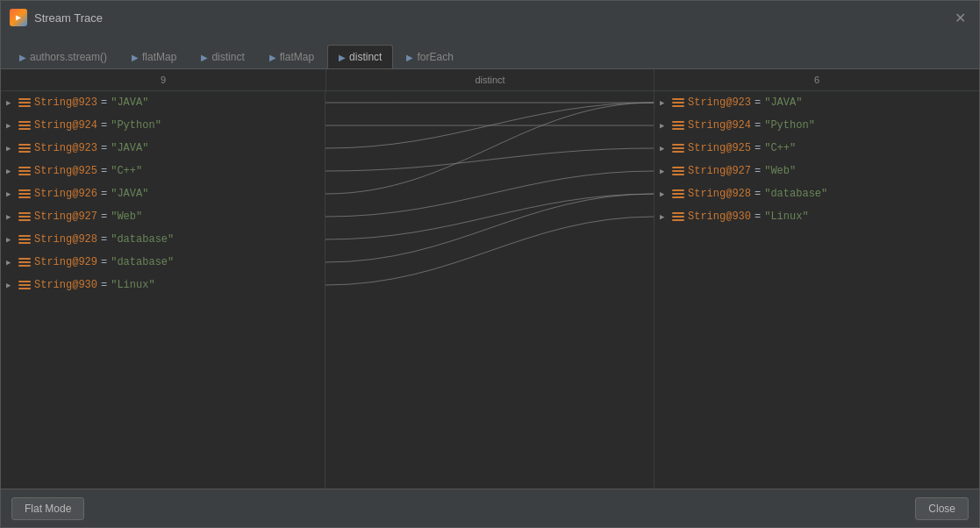 The width and height of the screenshot is (980, 528). I want to click on right-panel-count: 6, so click(817, 80).